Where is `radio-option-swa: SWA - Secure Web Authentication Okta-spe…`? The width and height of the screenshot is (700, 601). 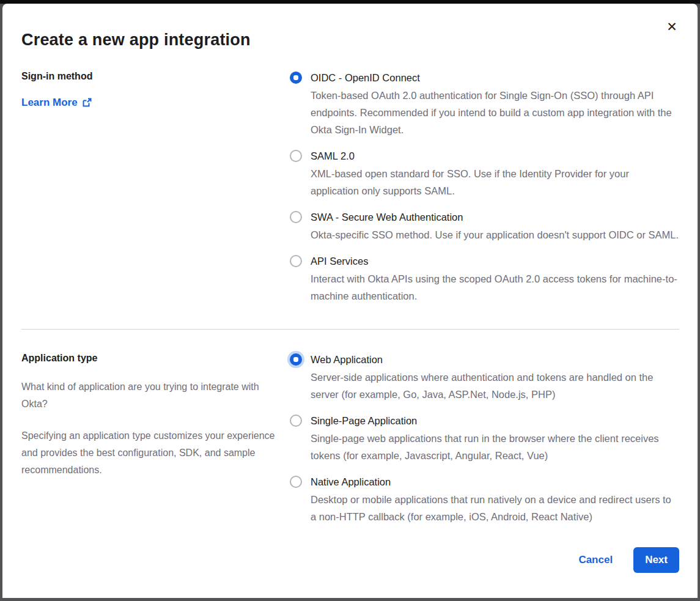 radio-option-swa: SWA - Secure Web Authentication Okta-spe… is located at coordinates (484, 226).